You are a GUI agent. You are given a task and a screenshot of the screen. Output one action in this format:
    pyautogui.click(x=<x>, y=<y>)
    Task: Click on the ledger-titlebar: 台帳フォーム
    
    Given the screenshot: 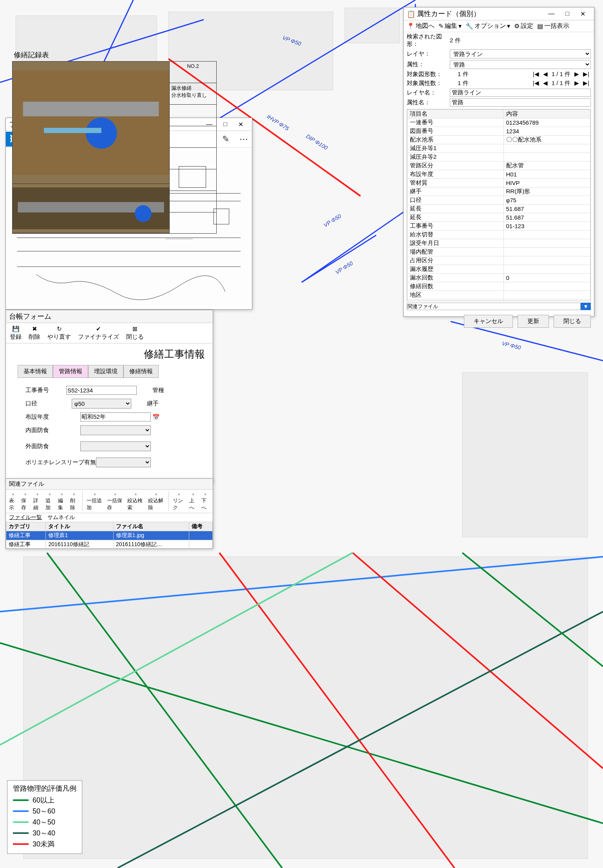 What is the action you would take?
    pyautogui.click(x=109, y=317)
    